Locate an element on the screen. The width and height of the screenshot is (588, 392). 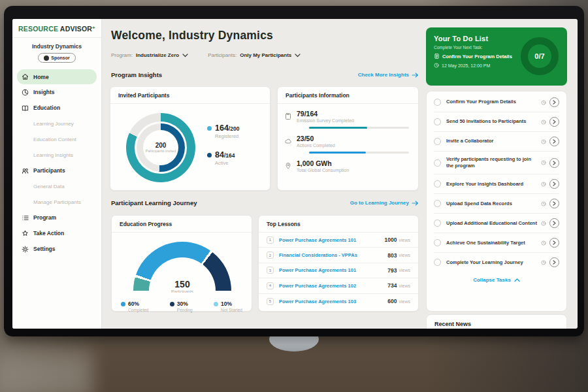
app-logo: RESOURCE ADVISOR+ is located at coordinates (57, 29).